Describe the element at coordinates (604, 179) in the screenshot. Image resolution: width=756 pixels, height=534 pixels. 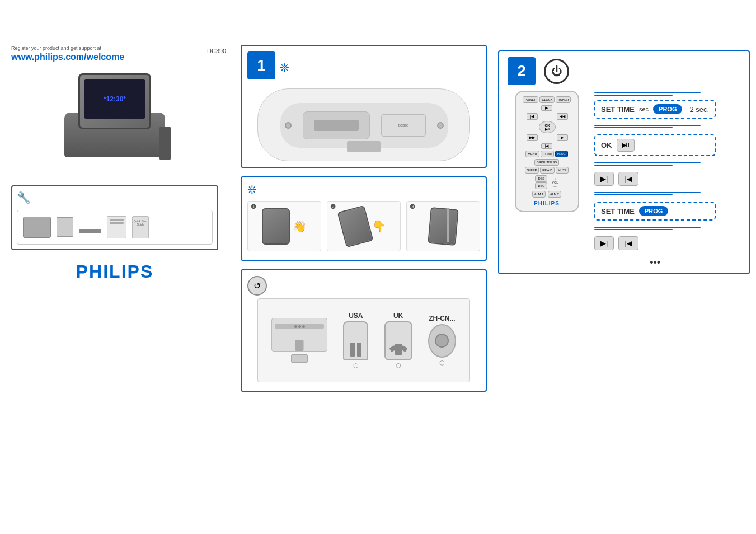
I see `next-btn-1: ▶|` at that location.